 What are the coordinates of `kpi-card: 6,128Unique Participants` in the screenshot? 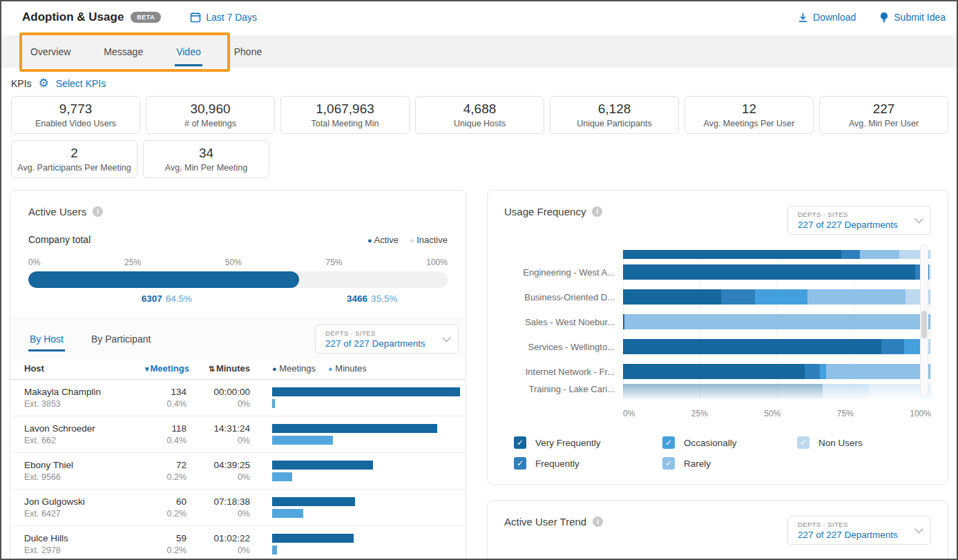 It's located at (615, 115).